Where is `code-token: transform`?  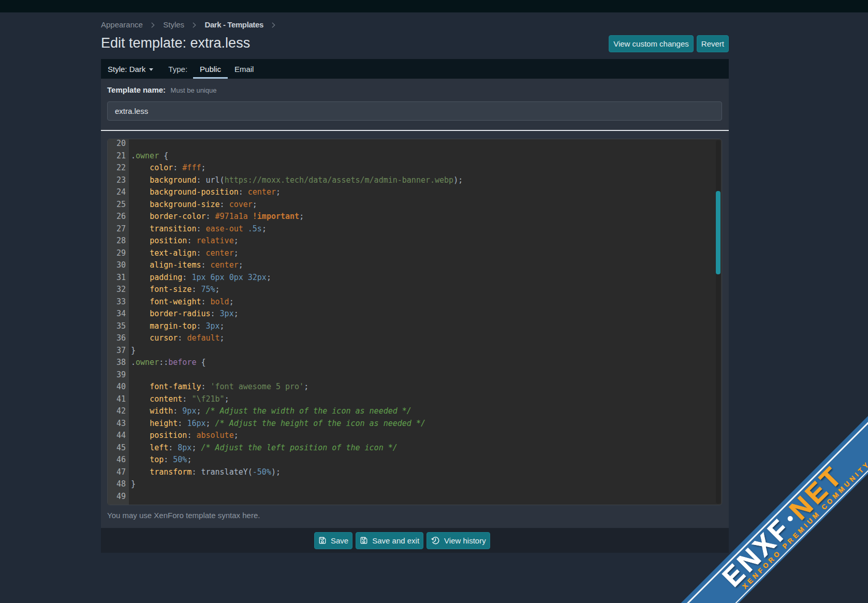
code-token: transform is located at coordinates (171, 472).